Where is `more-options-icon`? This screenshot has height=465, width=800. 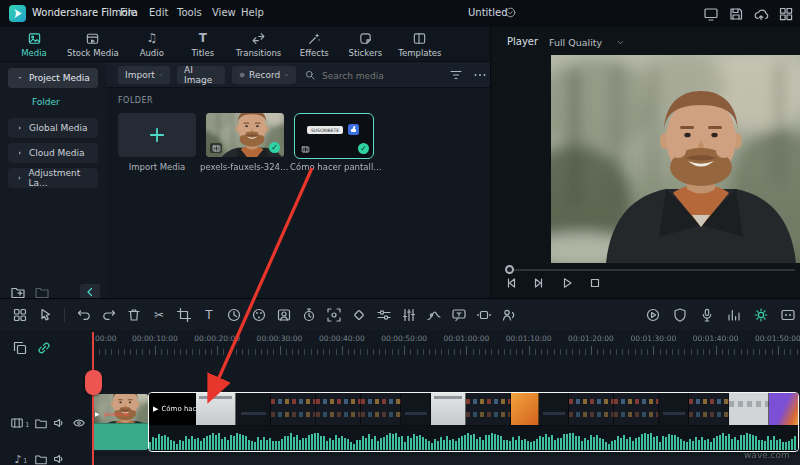 more-options-icon is located at coordinates (480, 75).